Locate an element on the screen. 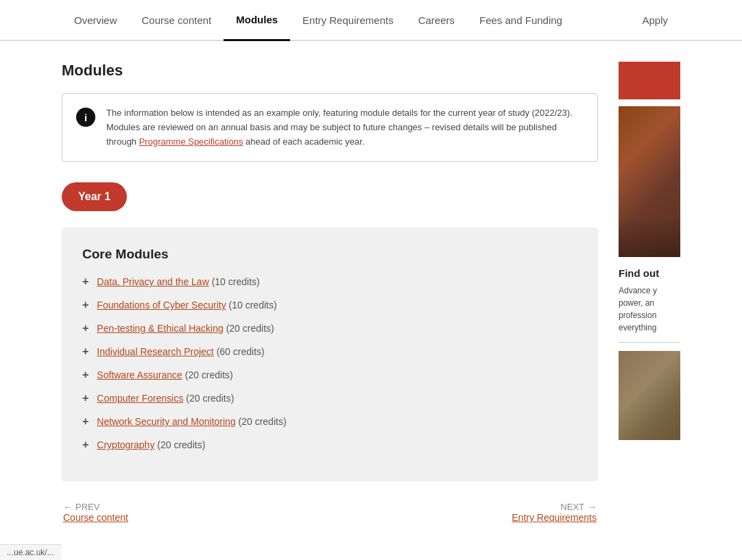 The image size is (742, 560). sidebar-building-image is located at coordinates (649, 182).